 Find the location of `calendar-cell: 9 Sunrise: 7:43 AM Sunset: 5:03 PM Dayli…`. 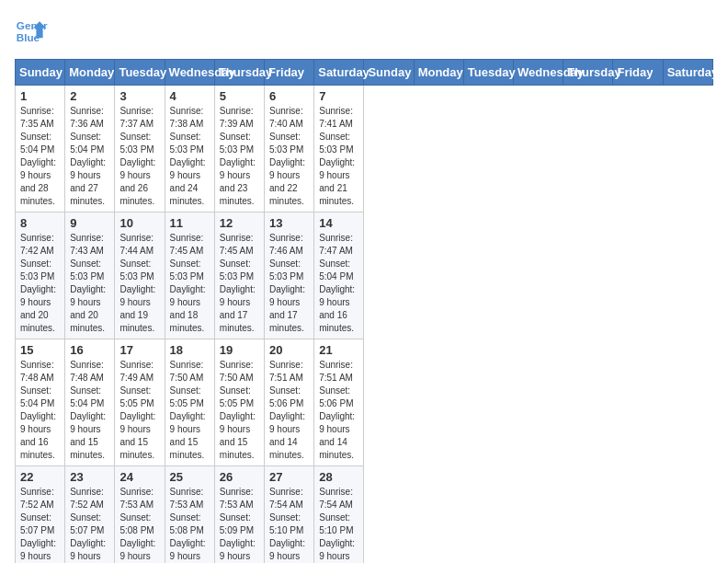

calendar-cell: 9 Sunrise: 7:43 AM Sunset: 5:03 PM Dayli… is located at coordinates (90, 276).